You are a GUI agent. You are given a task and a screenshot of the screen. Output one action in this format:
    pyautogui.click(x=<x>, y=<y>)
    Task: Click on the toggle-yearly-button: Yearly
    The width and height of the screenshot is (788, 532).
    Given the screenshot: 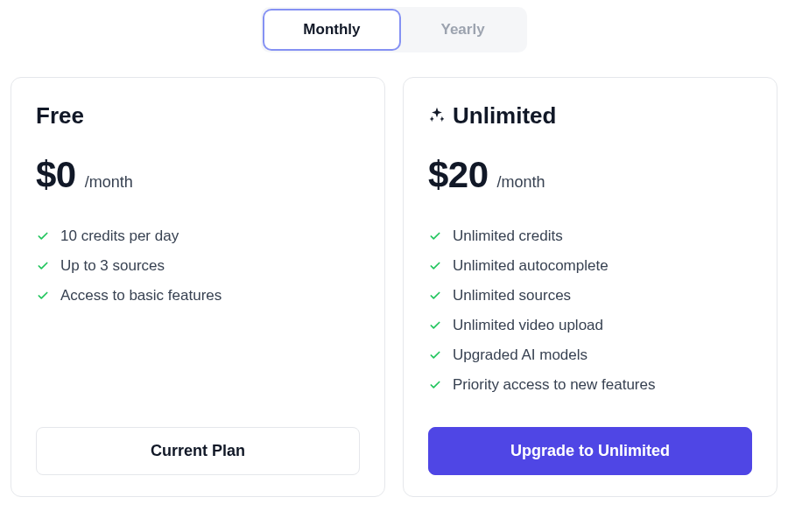 What is the action you would take?
    pyautogui.click(x=463, y=30)
    